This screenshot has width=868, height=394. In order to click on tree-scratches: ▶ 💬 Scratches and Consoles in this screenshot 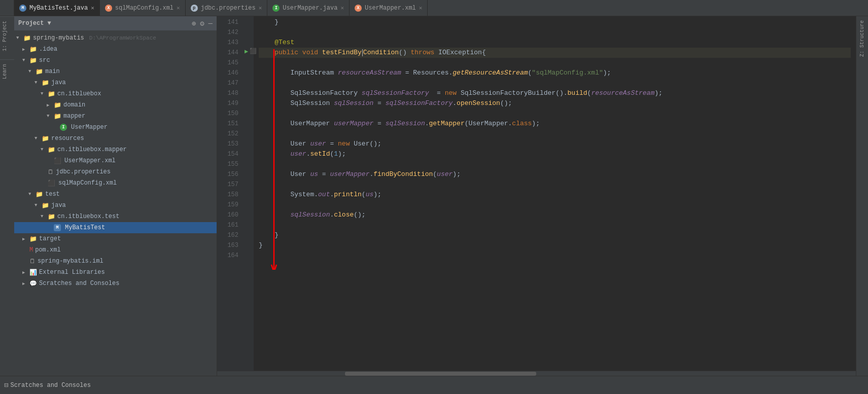, I will do `click(116, 283)`.